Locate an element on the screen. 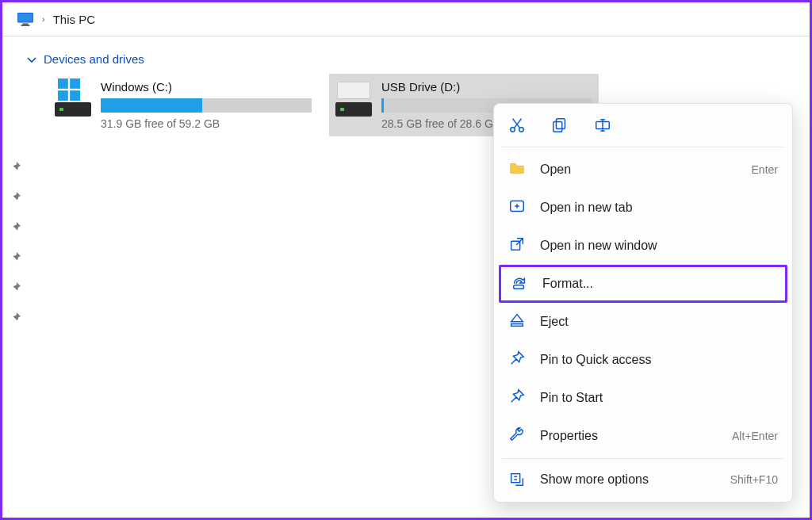 The width and height of the screenshot is (812, 520). format-icon is located at coordinates (519, 284).